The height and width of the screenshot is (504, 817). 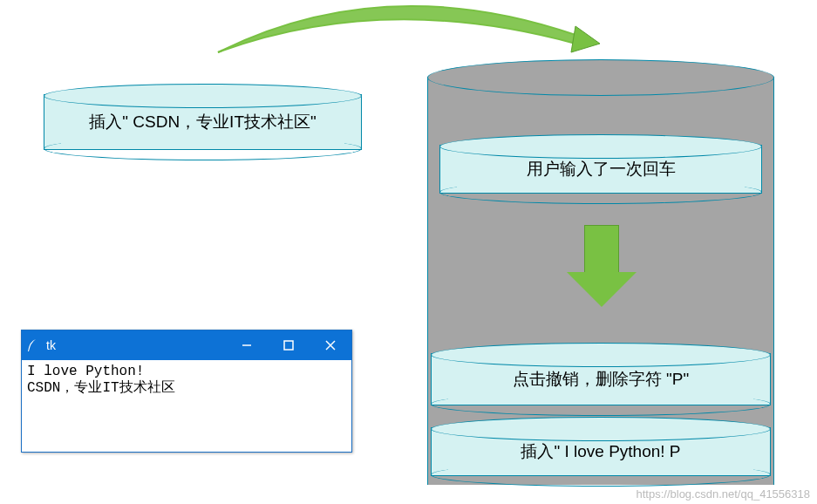 What do you see at coordinates (601, 379) in the screenshot?
I see `stack-item-undo-delete: 点击撤销，删除字符 "P"` at bounding box center [601, 379].